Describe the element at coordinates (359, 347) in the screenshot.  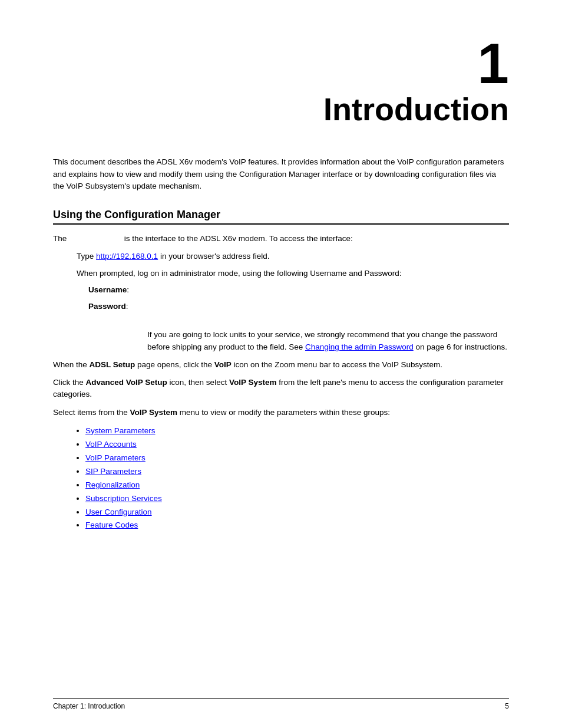
I see `admin-password-link: Changing the admin Password` at that location.